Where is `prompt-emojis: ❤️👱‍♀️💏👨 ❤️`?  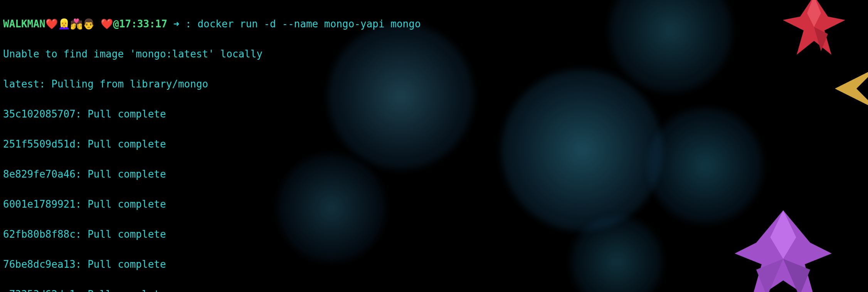
prompt-emojis: ❤️👱‍♀️💏👨 ❤️ is located at coordinates (79, 24).